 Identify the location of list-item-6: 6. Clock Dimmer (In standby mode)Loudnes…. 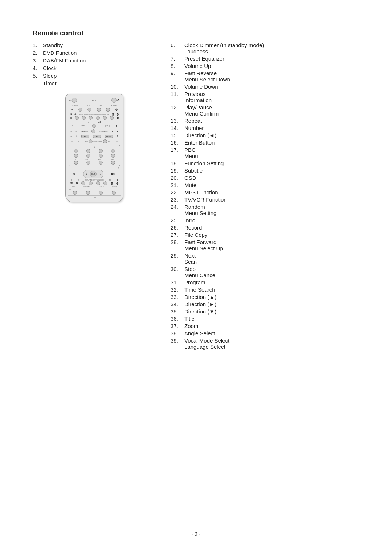
(265, 48).